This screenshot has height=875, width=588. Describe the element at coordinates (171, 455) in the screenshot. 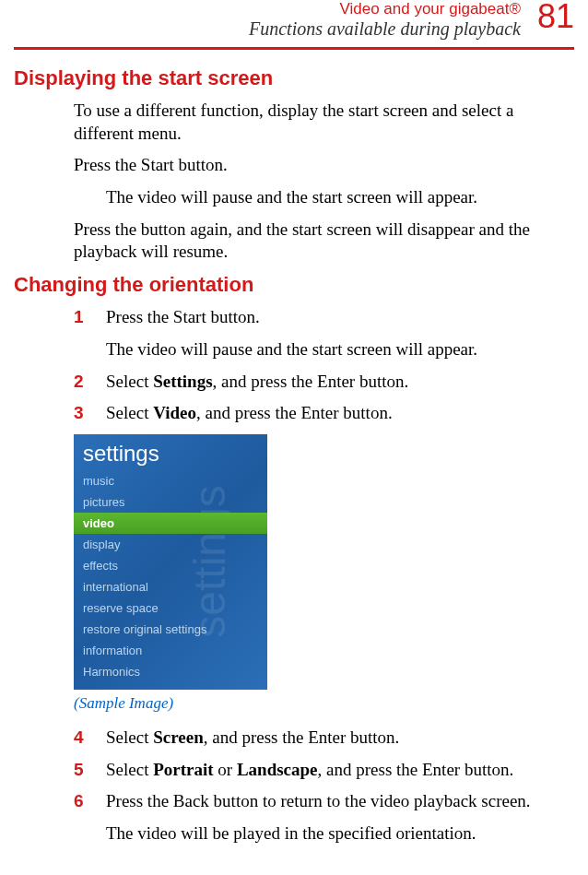

I see `screen-title: settings` at that location.